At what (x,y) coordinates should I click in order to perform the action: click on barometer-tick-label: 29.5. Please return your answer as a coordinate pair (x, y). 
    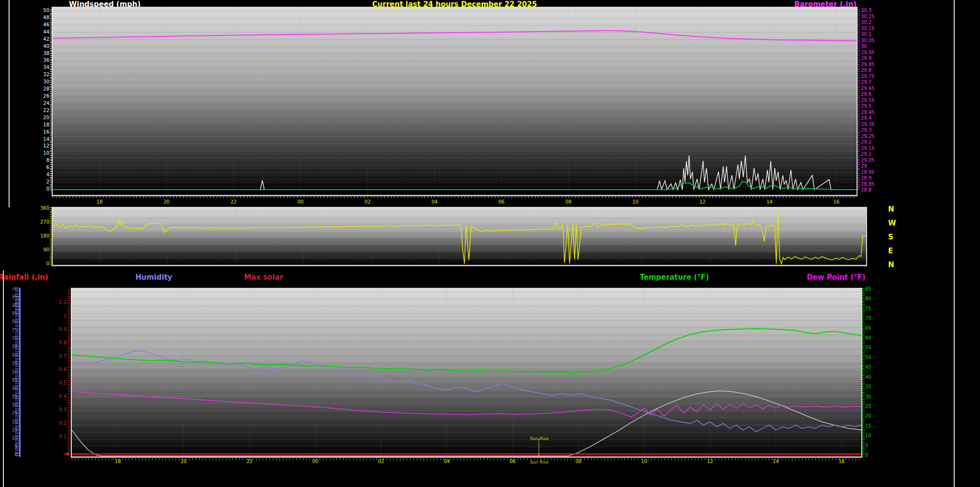
    Looking at the image, I should click on (866, 106).